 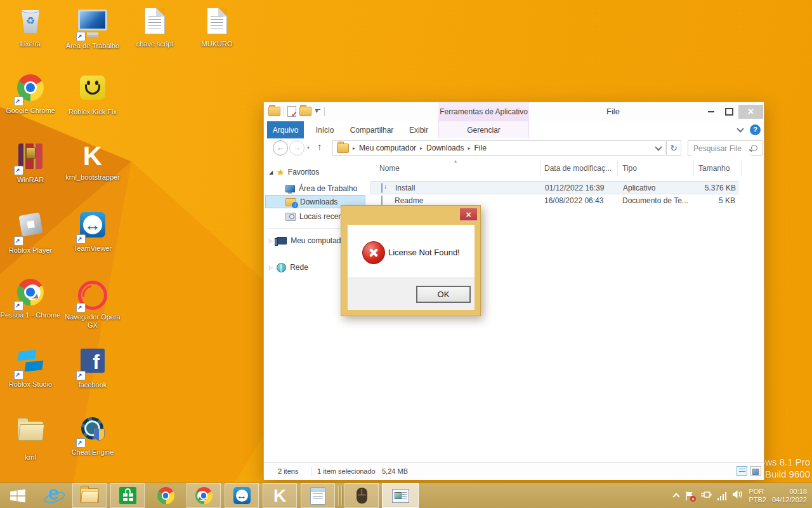 I want to click on ok-button: OK, so click(x=443, y=295).